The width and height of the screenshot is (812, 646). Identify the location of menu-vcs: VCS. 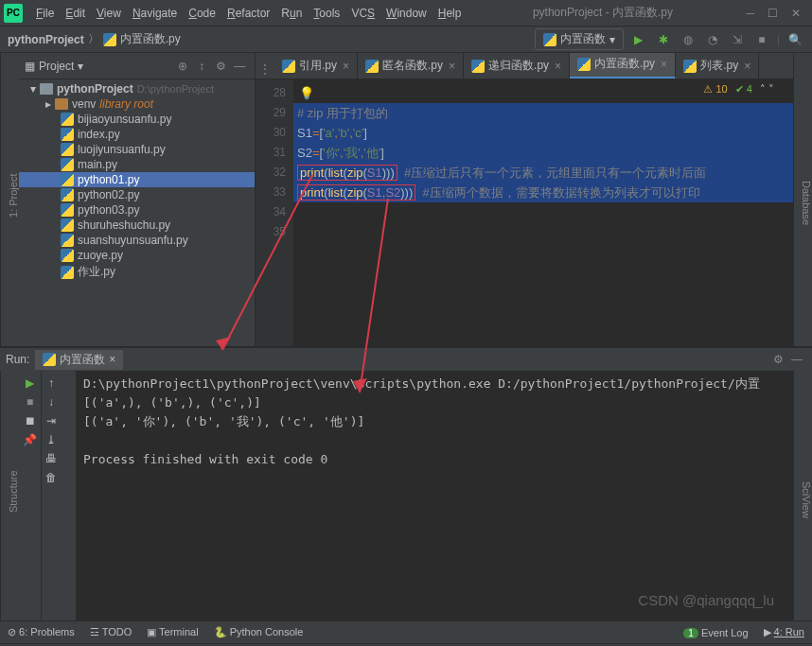
(363, 13).